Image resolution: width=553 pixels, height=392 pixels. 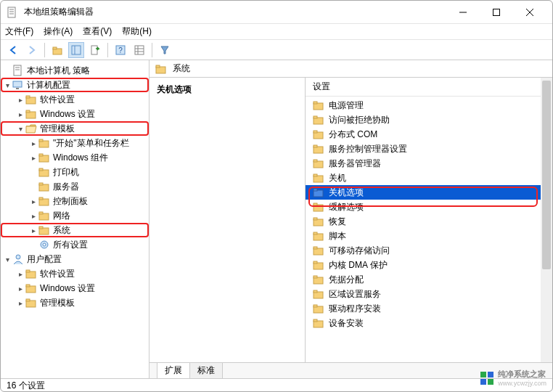 I want to click on tree-windows-components: ▸ Windows 组件, so click(x=75, y=158).